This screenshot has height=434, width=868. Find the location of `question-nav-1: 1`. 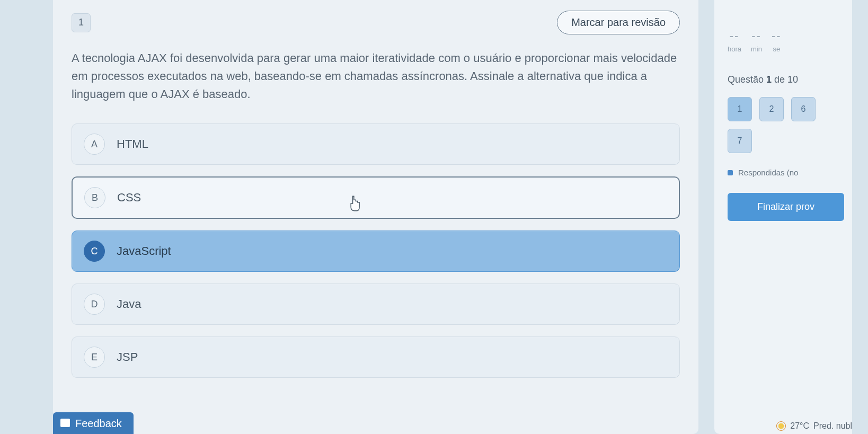

question-nav-1: 1 is located at coordinates (740, 109).